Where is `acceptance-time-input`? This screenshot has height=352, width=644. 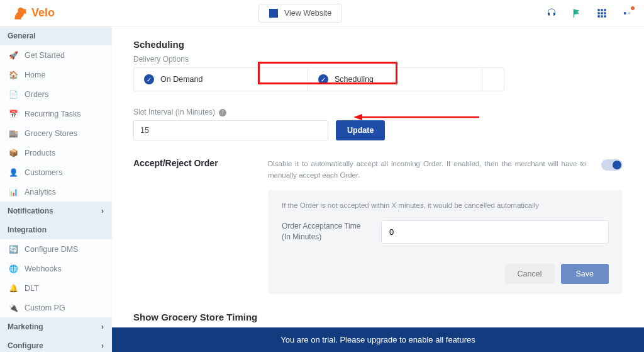 acceptance-time-input is located at coordinates (495, 232).